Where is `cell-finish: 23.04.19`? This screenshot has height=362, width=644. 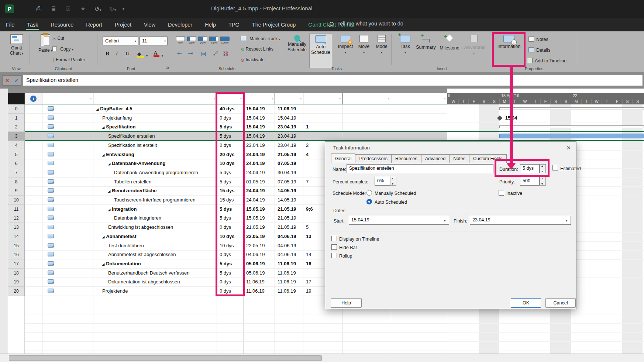
cell-finish: 23.04.19 is located at coordinates (289, 127).